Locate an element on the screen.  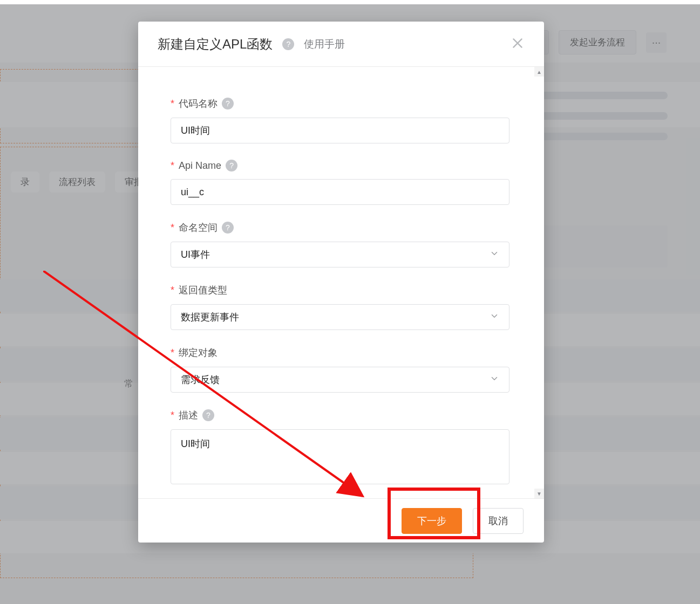
modal-header: 新建自定义APL函数 ? 使用手册 is located at coordinates (341, 44).